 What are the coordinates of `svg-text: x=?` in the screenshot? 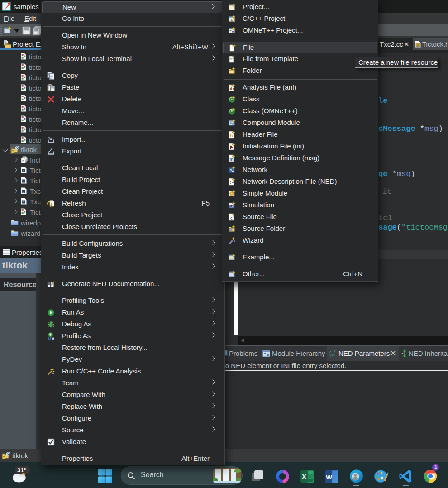 It's located at (333, 352).